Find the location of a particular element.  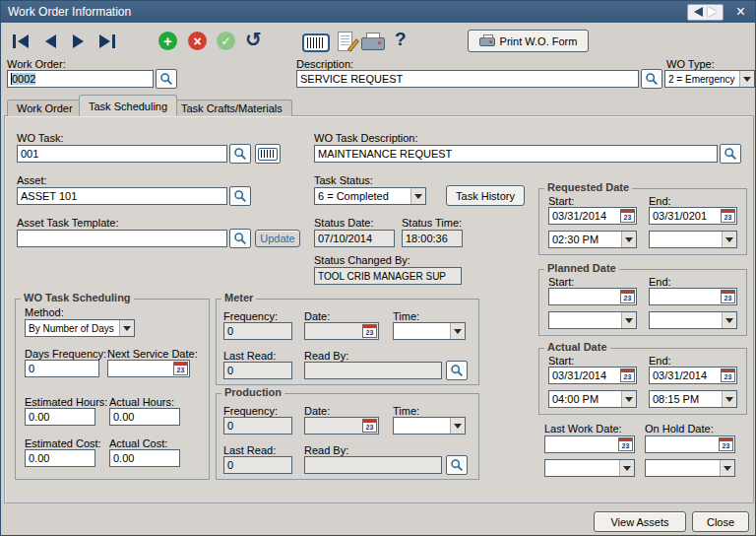

planned-end-date-input: 23 is located at coordinates (693, 297).